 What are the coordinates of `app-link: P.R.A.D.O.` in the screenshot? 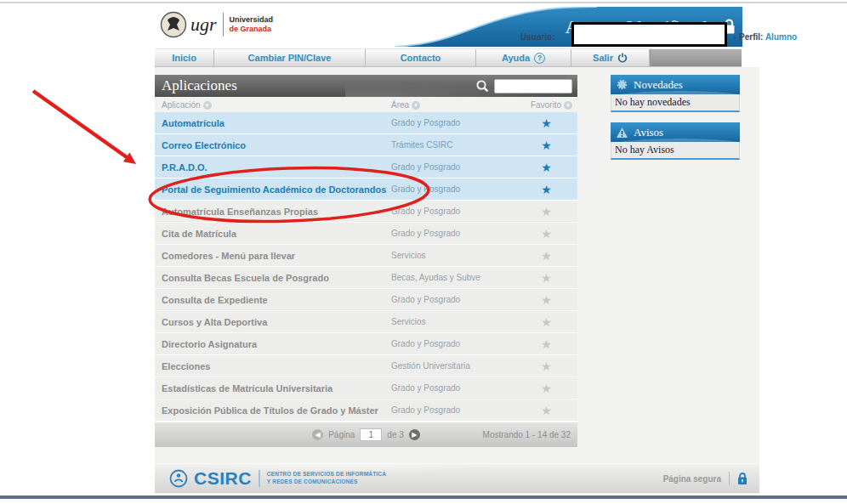 It's located at (276, 167).